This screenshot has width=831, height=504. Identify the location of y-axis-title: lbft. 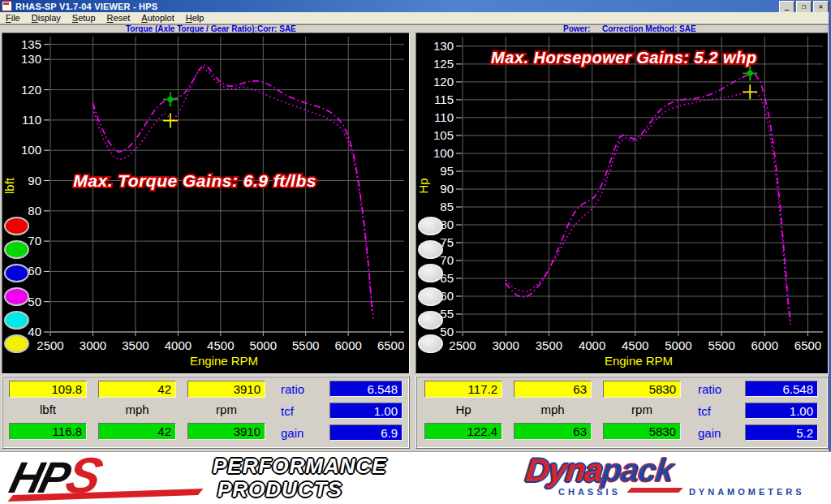
(10, 185).